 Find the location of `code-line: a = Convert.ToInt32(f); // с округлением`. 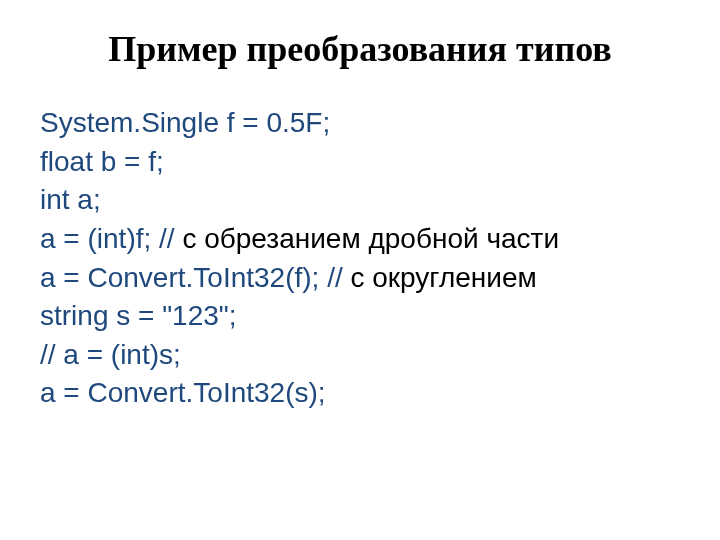

code-line: a = Convert.ToInt32(f); // с округлением is located at coordinates (360, 278).